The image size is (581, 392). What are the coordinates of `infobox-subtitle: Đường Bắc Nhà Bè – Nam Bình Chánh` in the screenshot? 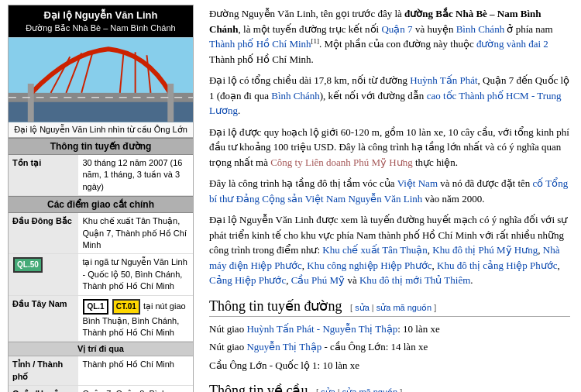 It's located at (101, 30).